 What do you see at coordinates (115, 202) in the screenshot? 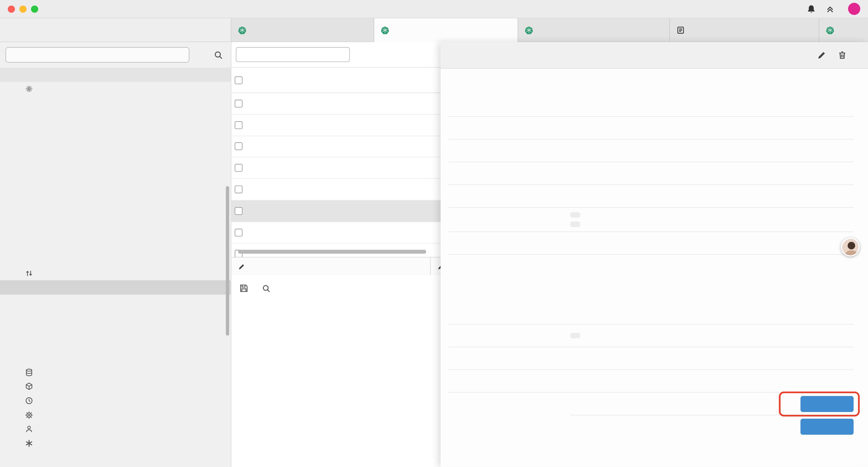
I see `sidebar-item-priority-classes` at bounding box center [115, 202].